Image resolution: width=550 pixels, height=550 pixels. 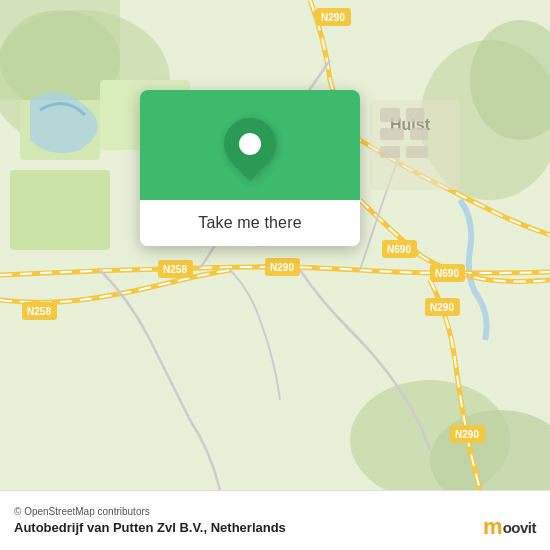 What do you see at coordinates (275, 520) in the screenshot?
I see `footer: © OpenStreetMap contributors Autobedrijf…` at bounding box center [275, 520].